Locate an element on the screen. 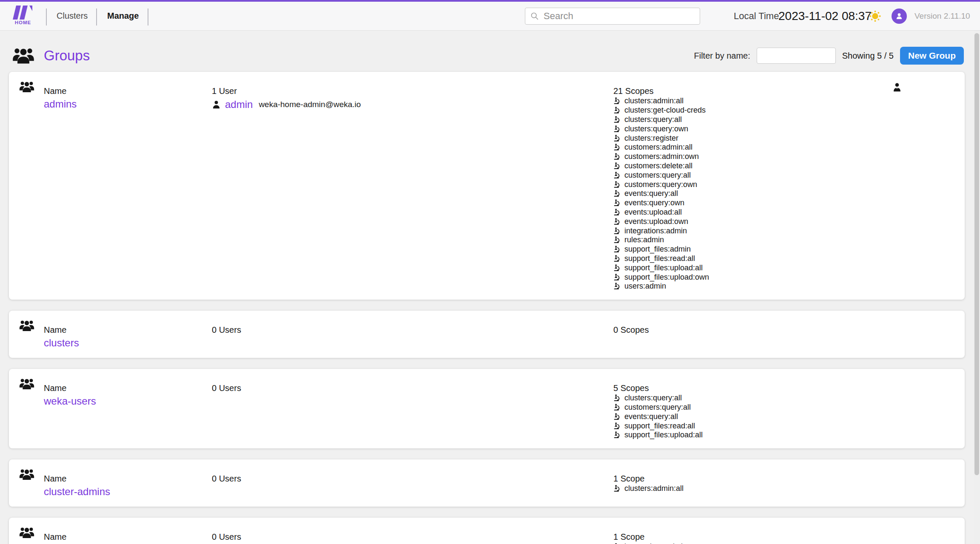  scope-row: customers:admin:all is located at coordinates (784, 147).